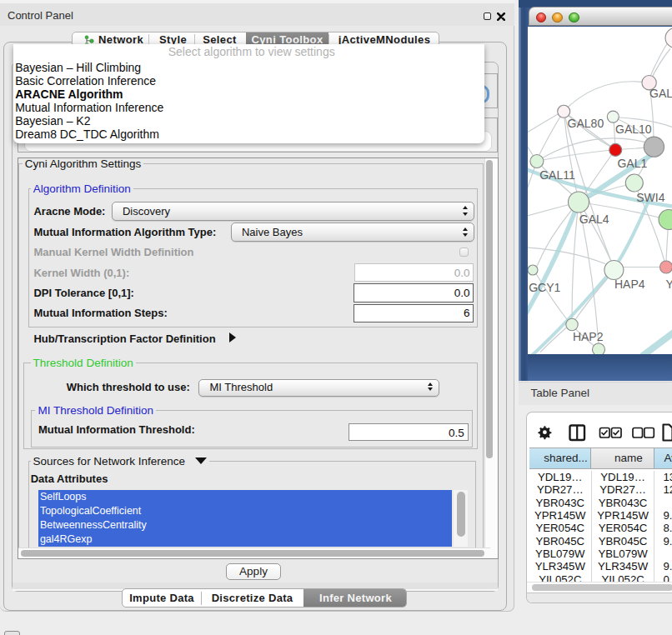 The height and width of the screenshot is (635, 672). I want to click on svg-text: GAL1, so click(632, 162).